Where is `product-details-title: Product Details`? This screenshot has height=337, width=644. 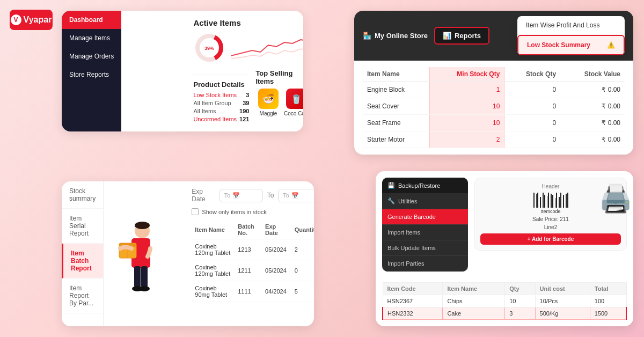
product-details-title: Product Details is located at coordinates (221, 85).